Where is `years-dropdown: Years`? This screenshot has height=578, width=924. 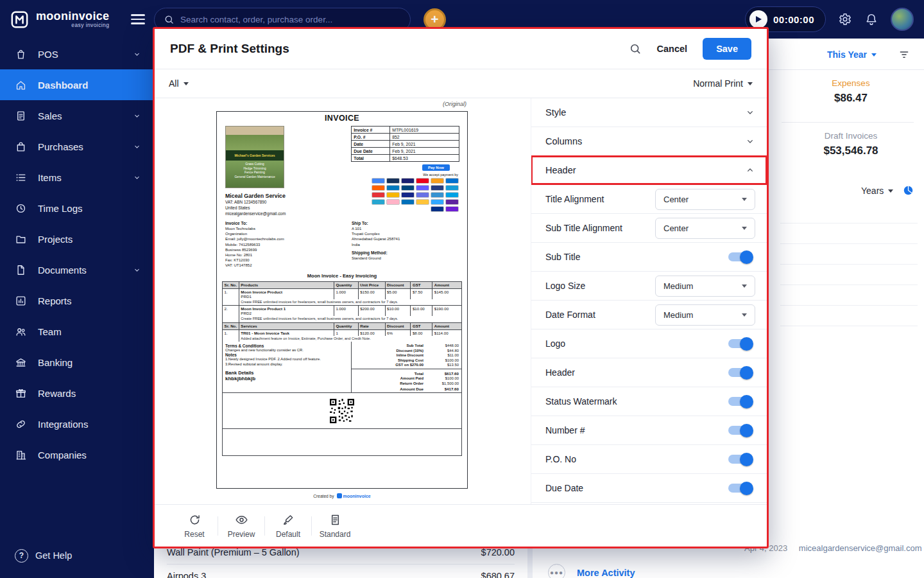 years-dropdown: Years is located at coordinates (877, 191).